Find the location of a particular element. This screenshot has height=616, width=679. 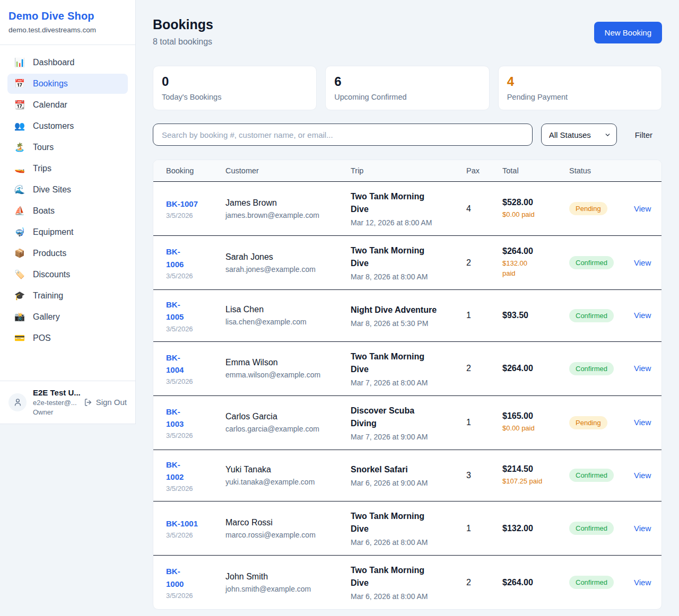

new-booking-button: New Booking is located at coordinates (628, 33).